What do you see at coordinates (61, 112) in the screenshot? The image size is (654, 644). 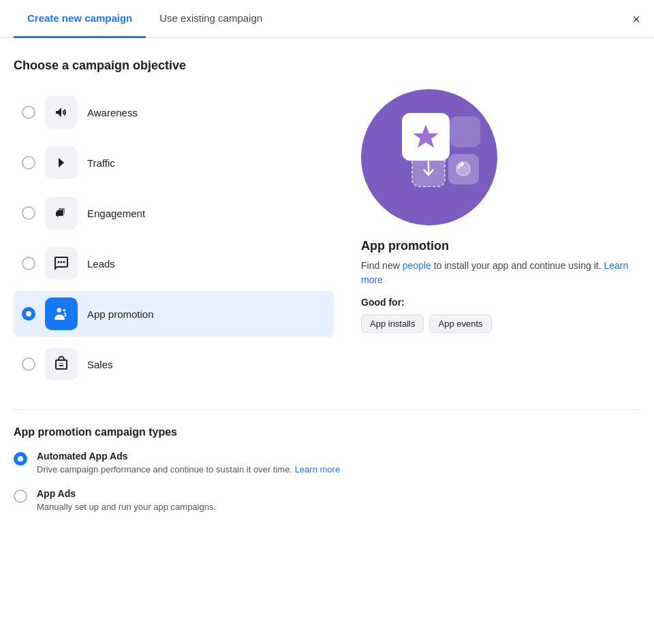 I see `awareness-icon-box` at bounding box center [61, 112].